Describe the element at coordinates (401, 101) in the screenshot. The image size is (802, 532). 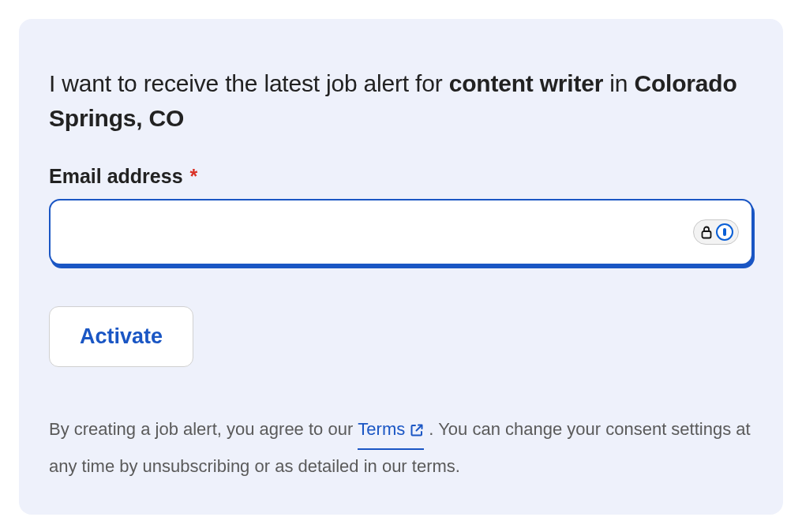
I see `alert-heading: I want to receive the latest job alert f…` at that location.